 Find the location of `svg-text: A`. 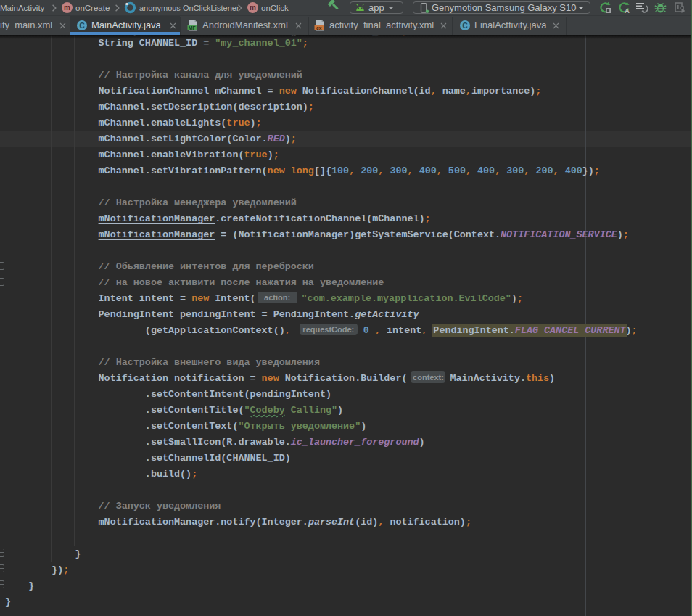

svg-text: A is located at coordinates (627, 10).